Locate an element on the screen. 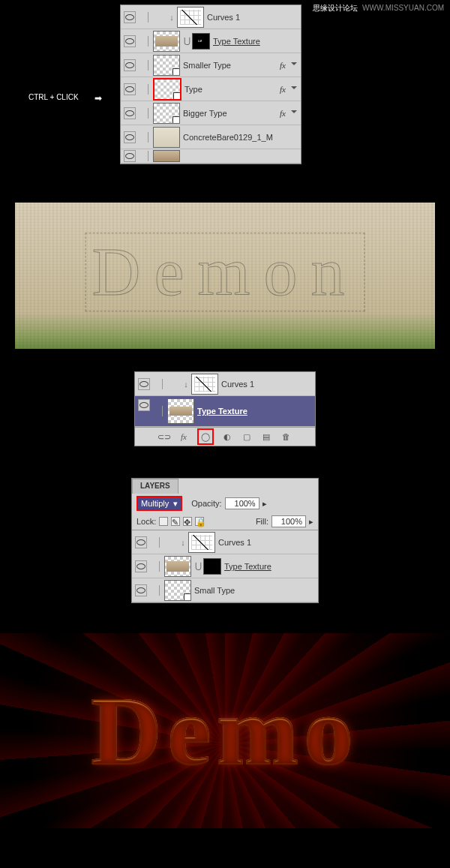  opacity-label: Opacity: is located at coordinates (206, 503).